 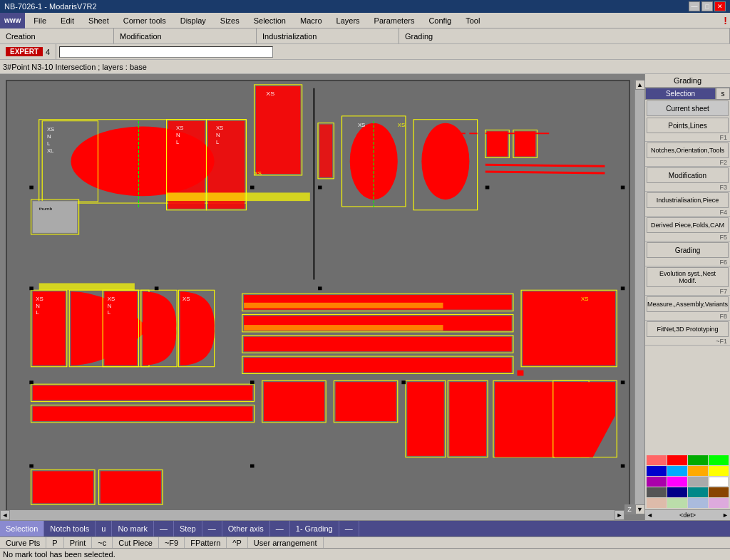 I want to click on close-button: ✕, so click(x=720, y=6).